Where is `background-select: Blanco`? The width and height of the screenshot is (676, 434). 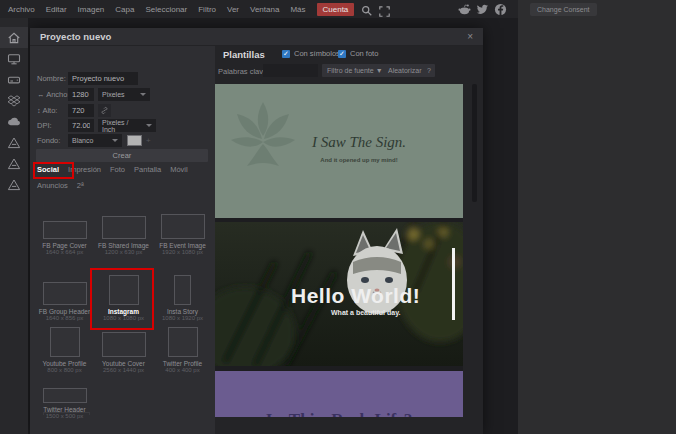
background-select: Blanco is located at coordinates (95, 140).